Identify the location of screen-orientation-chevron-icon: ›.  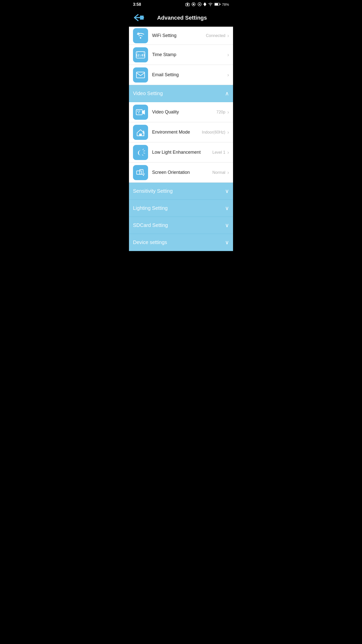
(228, 173).